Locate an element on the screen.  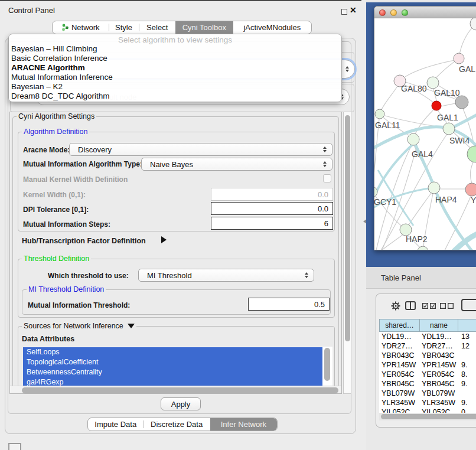
list-selection-block is located at coordinates (172, 367).